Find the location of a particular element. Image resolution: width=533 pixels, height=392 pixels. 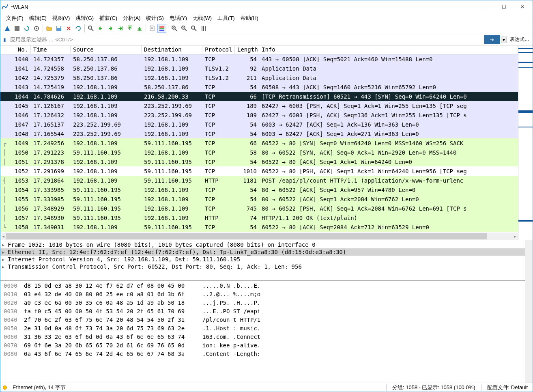

menu-item: 电话(Y) is located at coordinates (178, 18).